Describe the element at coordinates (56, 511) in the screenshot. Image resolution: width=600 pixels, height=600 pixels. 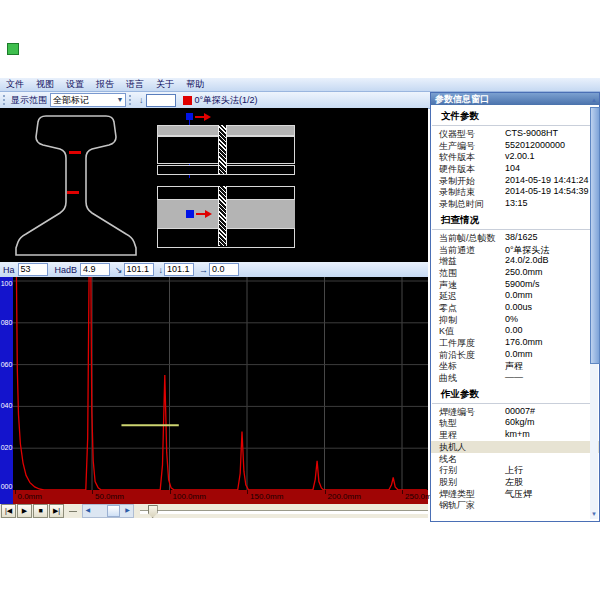
I see `skip-end-button: ▶|` at that location.